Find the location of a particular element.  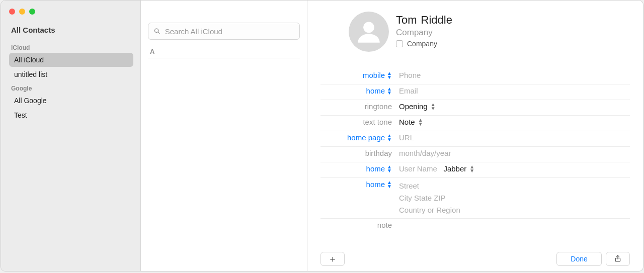

company-field: Company is located at coordinates (424, 33).